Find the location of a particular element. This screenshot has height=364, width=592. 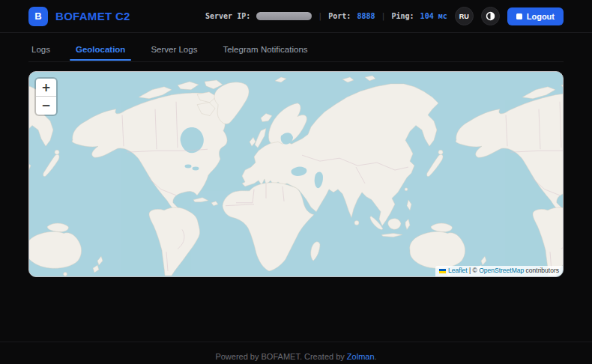

logo-letter: B is located at coordinates (37, 16).